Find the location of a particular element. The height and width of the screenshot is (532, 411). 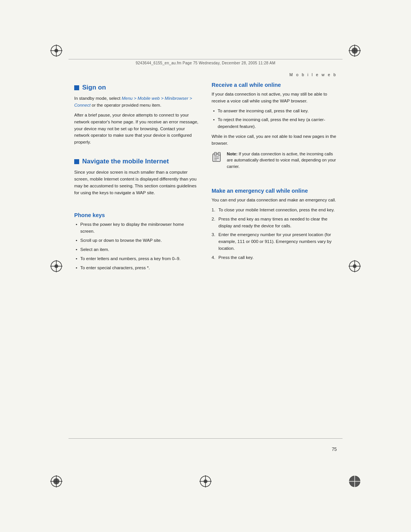

phone-keys-heading: Phone keys is located at coordinates (137, 215).